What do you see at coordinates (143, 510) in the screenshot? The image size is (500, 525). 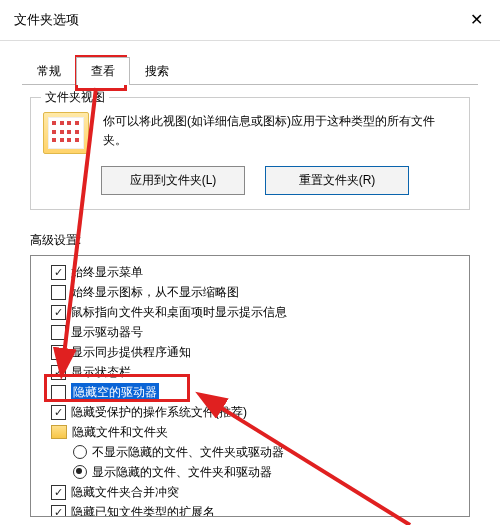 I see `list-item-label: 隐藏已知文件类型的扩展名` at bounding box center [143, 510].